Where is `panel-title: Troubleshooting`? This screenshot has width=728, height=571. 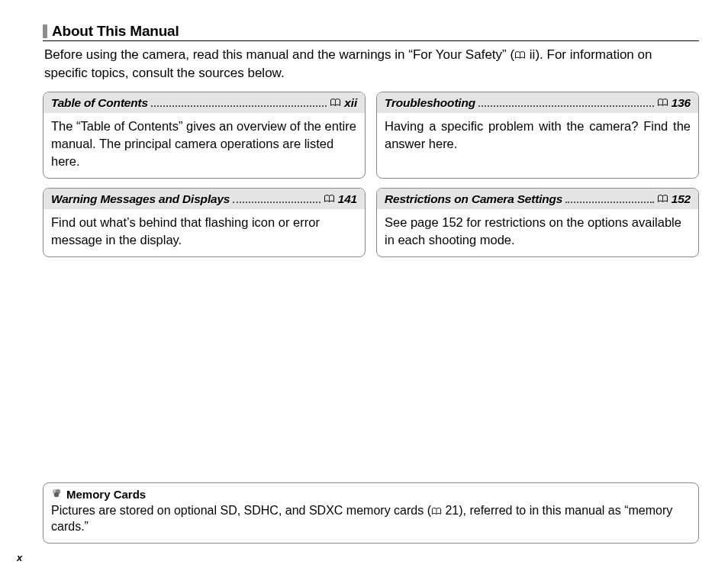 panel-title: Troubleshooting is located at coordinates (430, 103).